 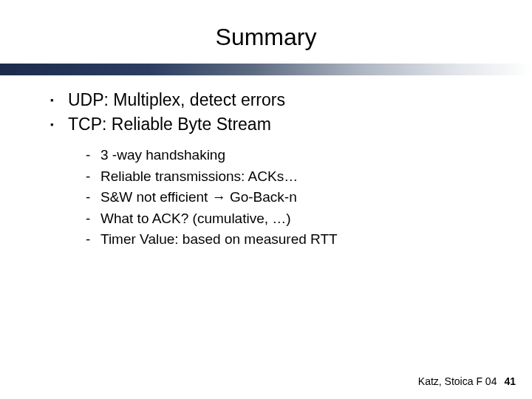 I want to click on sub-bullet-list: - 3 -way handshaking - Reliable transmis…, so click(x=211, y=198).